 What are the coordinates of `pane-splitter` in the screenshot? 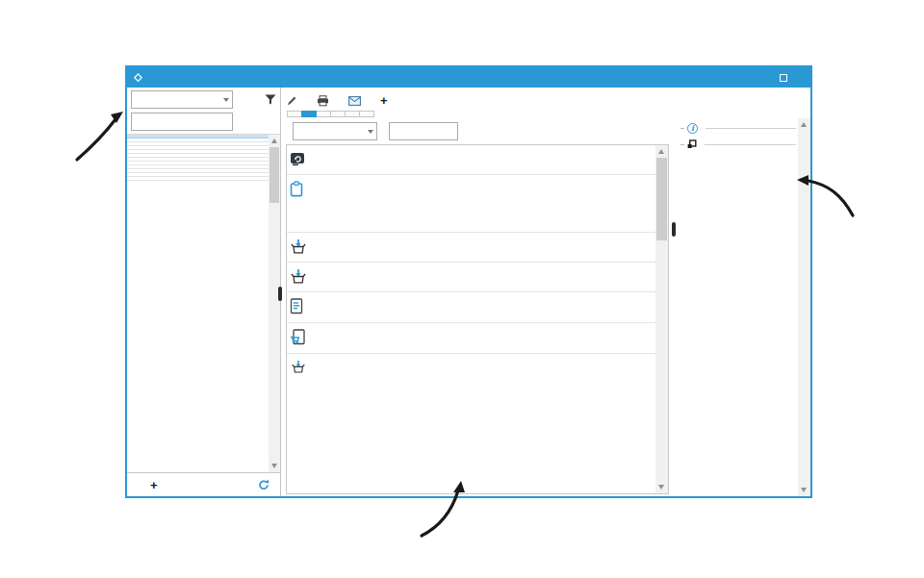 It's located at (674, 308).